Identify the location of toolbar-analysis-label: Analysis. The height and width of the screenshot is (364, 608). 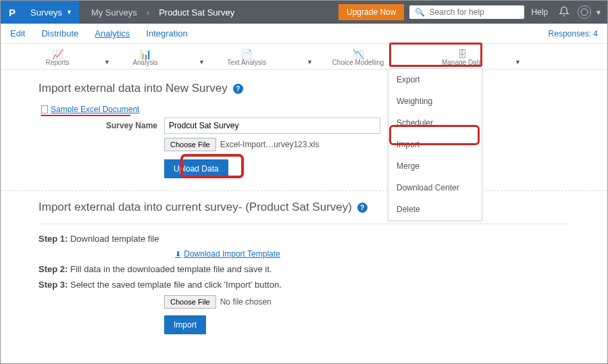
(145, 62).